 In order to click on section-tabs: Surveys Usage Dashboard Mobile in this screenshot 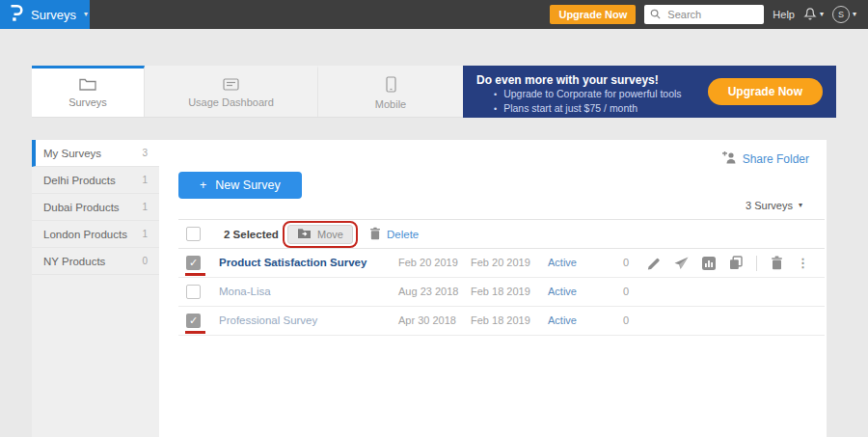, I will do `click(247, 92)`.